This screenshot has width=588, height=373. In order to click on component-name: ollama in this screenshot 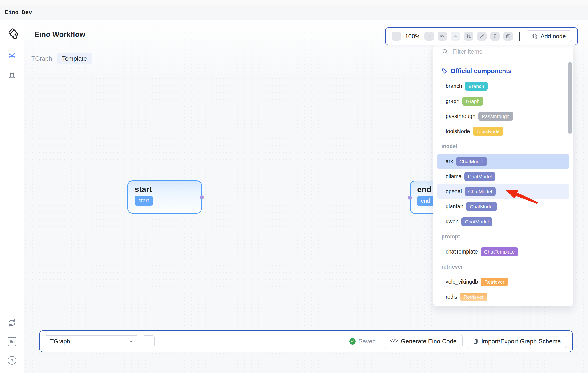, I will do `click(454, 177)`.